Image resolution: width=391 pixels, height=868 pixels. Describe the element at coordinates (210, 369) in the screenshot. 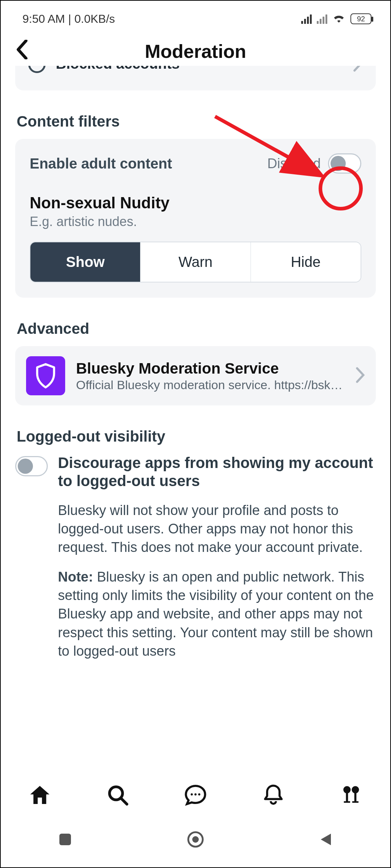

I see `moderation-service-title: Bluesky Moderation Service` at that location.